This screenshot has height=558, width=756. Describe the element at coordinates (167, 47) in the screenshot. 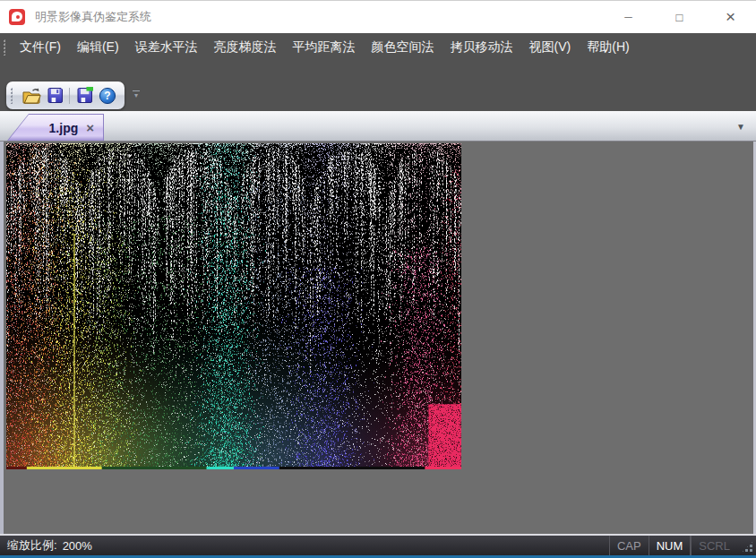

I see `menu-item-error-level: 误差水平法` at that location.